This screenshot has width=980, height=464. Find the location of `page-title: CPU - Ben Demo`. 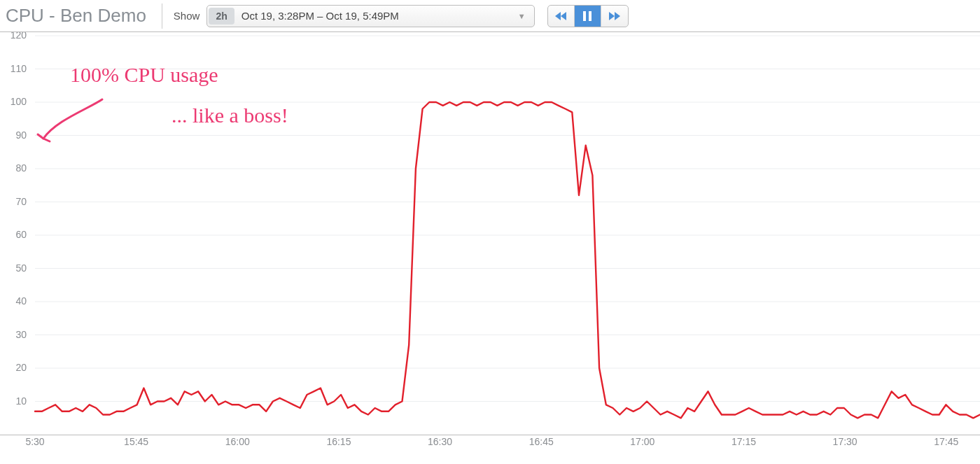

page-title: CPU - Ben Demo is located at coordinates (76, 15).